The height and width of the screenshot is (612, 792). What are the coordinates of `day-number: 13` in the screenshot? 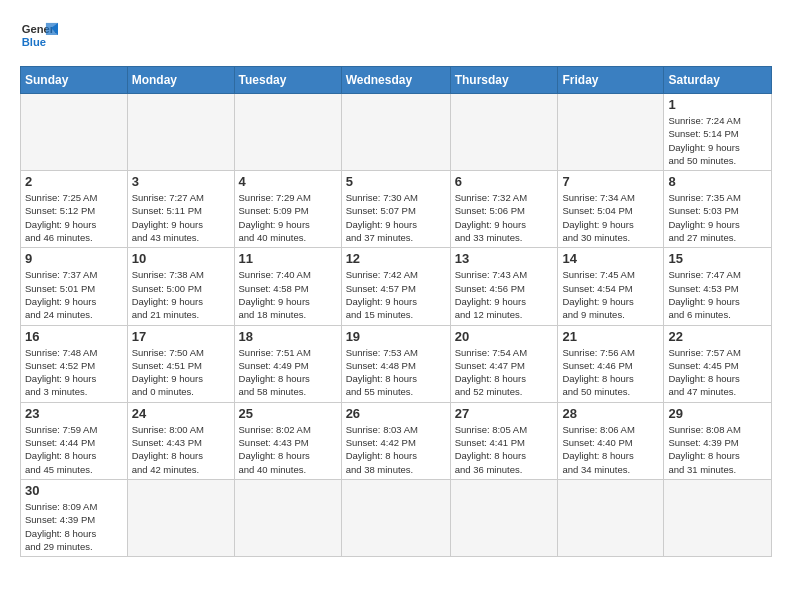 It's located at (504, 258).